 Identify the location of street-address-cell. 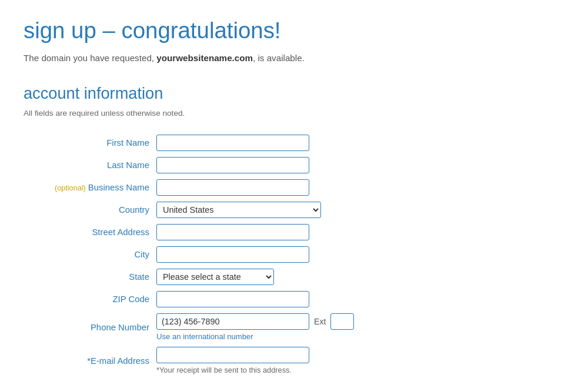
(359, 232).